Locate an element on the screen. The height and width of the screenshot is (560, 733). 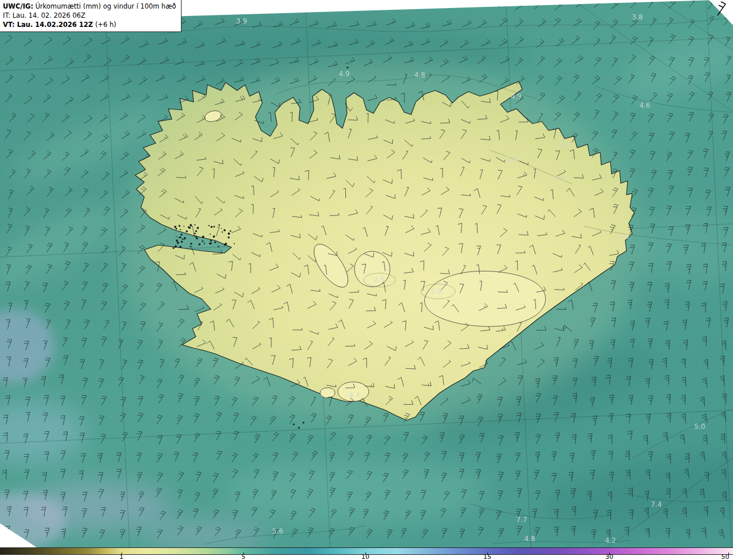
contour-value-label: 4.4 is located at coordinates (354, 395).